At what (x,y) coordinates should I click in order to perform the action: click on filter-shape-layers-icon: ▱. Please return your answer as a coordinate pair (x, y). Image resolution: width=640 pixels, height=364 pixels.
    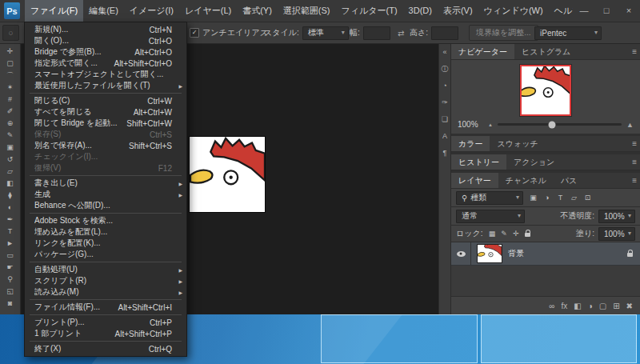
    Looking at the image, I should click on (574, 198).